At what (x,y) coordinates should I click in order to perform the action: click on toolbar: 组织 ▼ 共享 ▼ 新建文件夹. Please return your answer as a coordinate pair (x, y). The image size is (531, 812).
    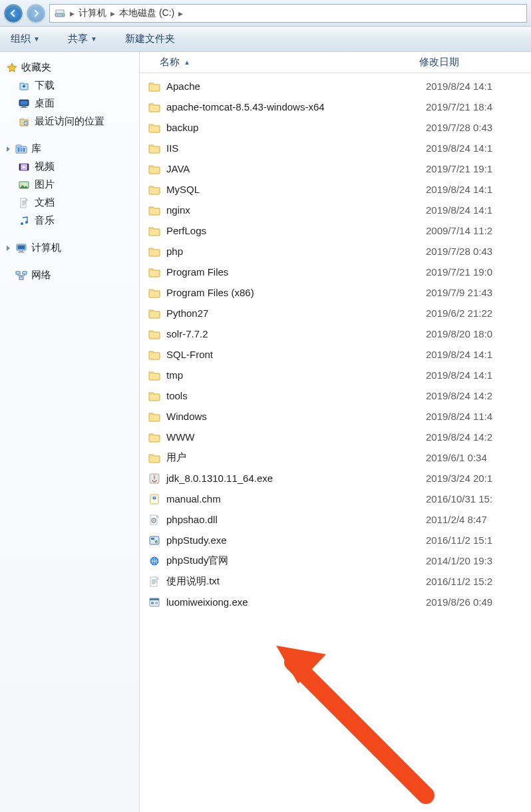
    Looking at the image, I should click on (266, 39).